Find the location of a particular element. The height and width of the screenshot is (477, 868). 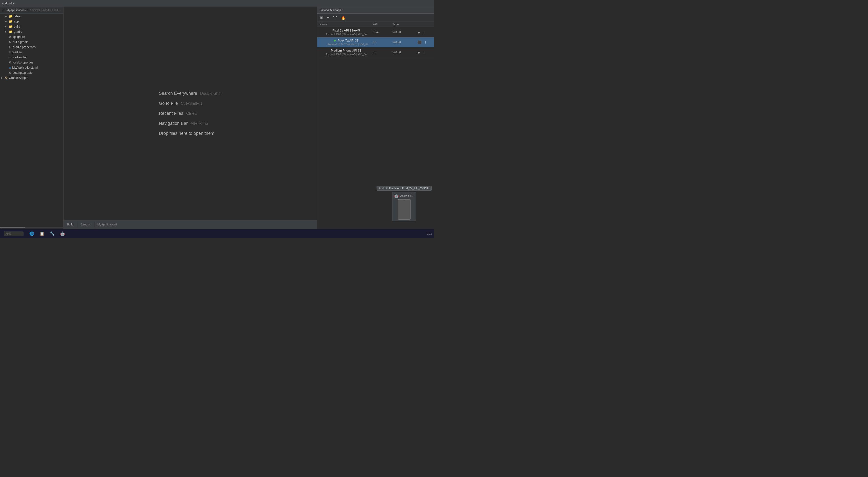

taskbar-search-input is located at coordinates (14, 234).